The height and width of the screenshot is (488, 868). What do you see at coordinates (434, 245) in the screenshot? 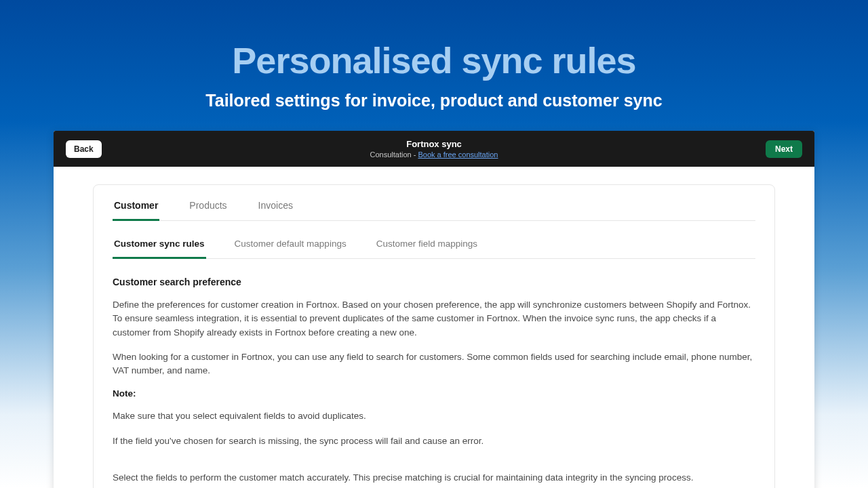
I see `tabs-secondary: Customer sync rules Customer default map…` at bounding box center [434, 245].